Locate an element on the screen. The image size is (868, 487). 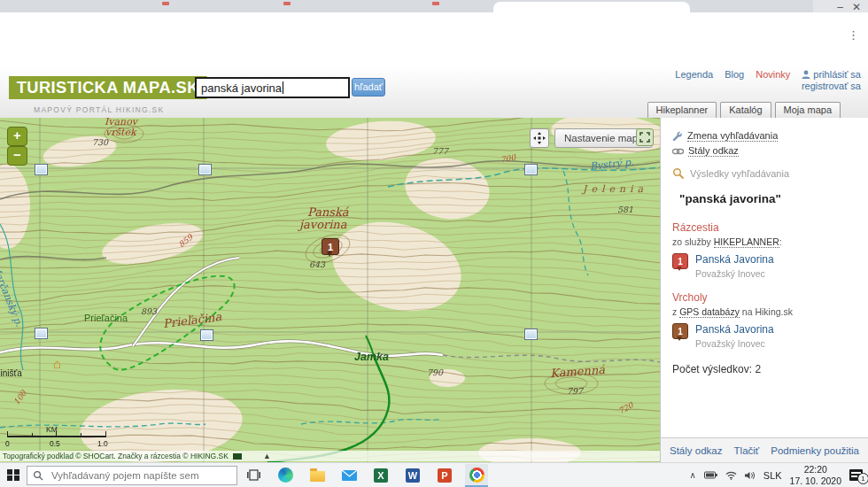
search-input: panská javorina is located at coordinates (273, 88).